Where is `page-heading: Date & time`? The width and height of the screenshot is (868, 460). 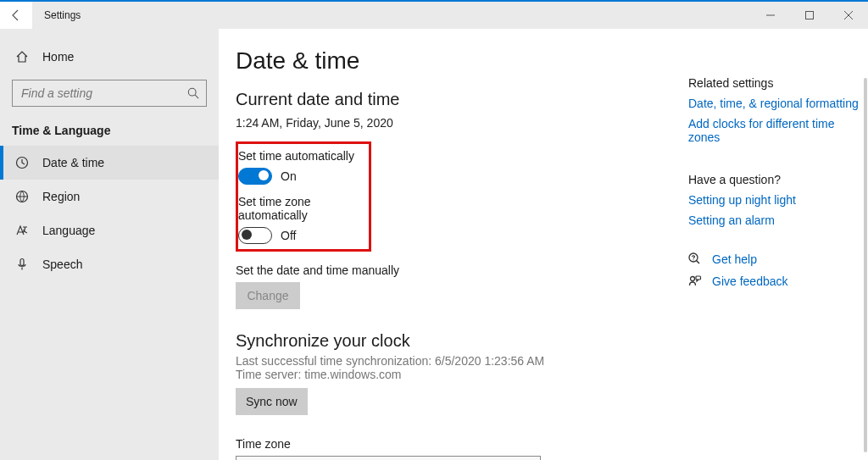 page-heading: Date & time is located at coordinates (453, 61).